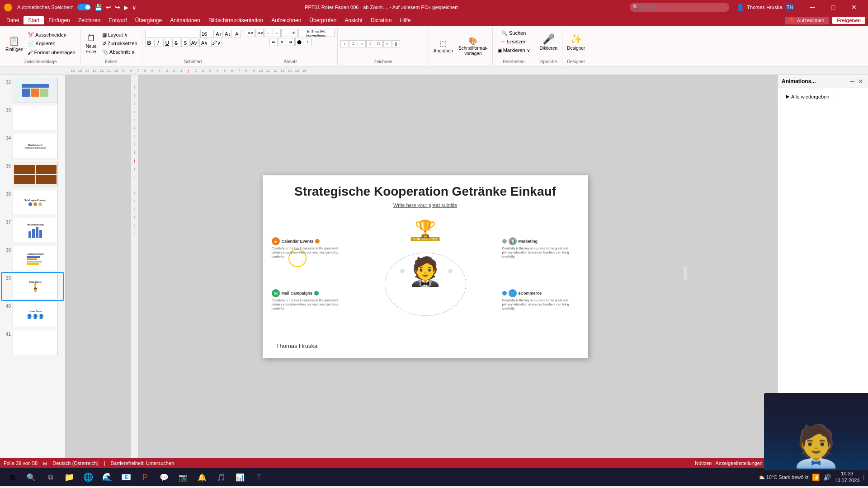 The width and height of the screenshot is (868, 488). What do you see at coordinates (33, 146) in the screenshot?
I see `slide-thumb-34: 34 Dashboard Aufbau Businessplan` at bounding box center [33, 146].